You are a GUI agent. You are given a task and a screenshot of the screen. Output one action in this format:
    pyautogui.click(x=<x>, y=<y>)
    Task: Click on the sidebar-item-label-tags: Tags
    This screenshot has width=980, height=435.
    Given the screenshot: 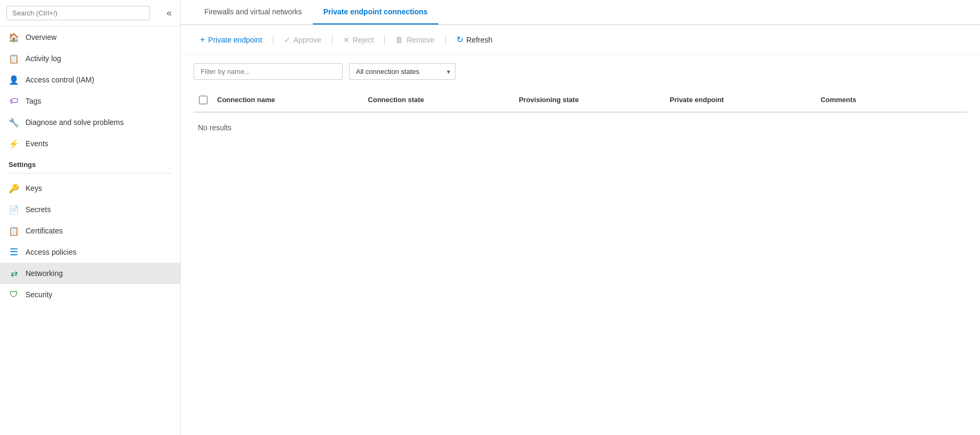 What is the action you would take?
    pyautogui.click(x=34, y=101)
    